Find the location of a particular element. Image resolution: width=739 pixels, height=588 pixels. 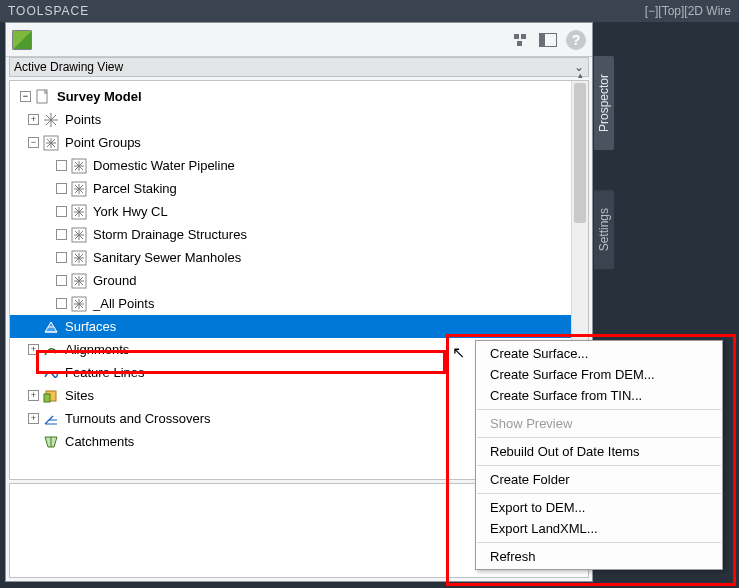

tree-item-label: _All Points is located at coordinates (124, 304).